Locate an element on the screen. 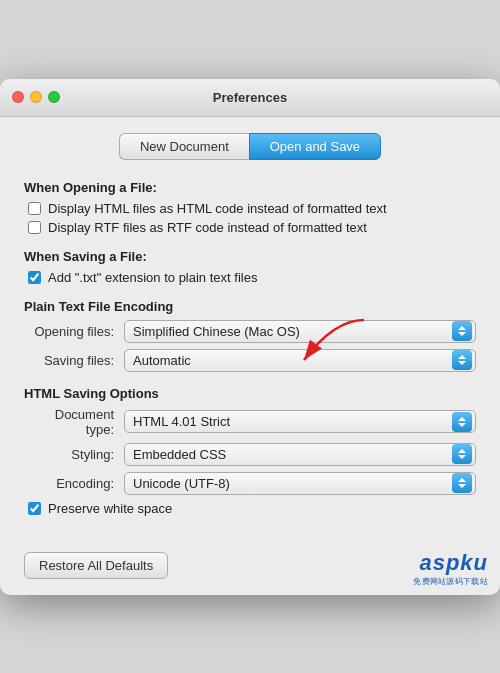  tab-new-document: New Document is located at coordinates (184, 146).